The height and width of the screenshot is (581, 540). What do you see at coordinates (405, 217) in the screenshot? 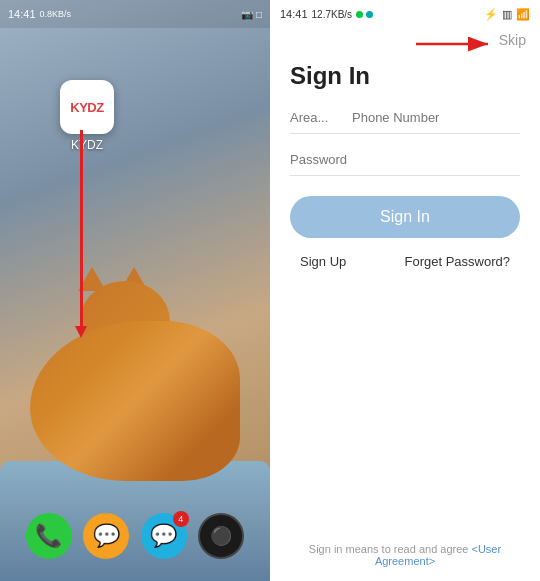
I see `signin-button: Sign In` at bounding box center [405, 217].